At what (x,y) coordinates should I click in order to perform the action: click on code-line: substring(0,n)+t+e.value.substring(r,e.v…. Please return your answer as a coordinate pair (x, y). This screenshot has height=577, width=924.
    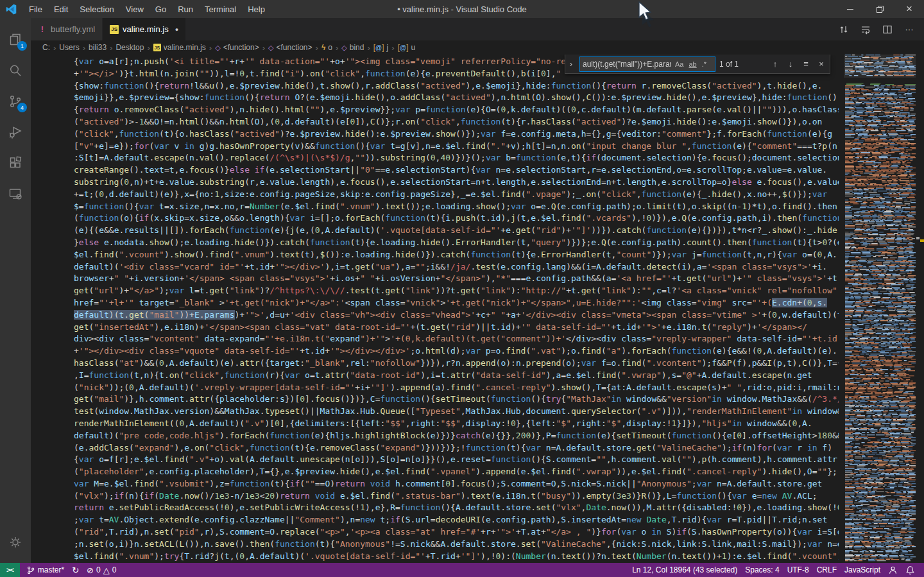
    Looking at the image, I should click on (456, 182).